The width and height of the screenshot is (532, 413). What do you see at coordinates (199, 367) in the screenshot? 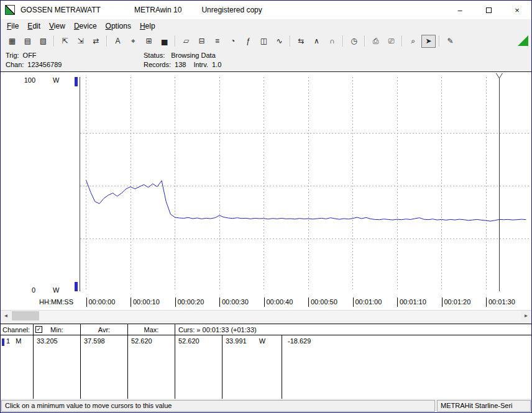
I see `cursor-start-value-cell: 52.620` at bounding box center [199, 367].